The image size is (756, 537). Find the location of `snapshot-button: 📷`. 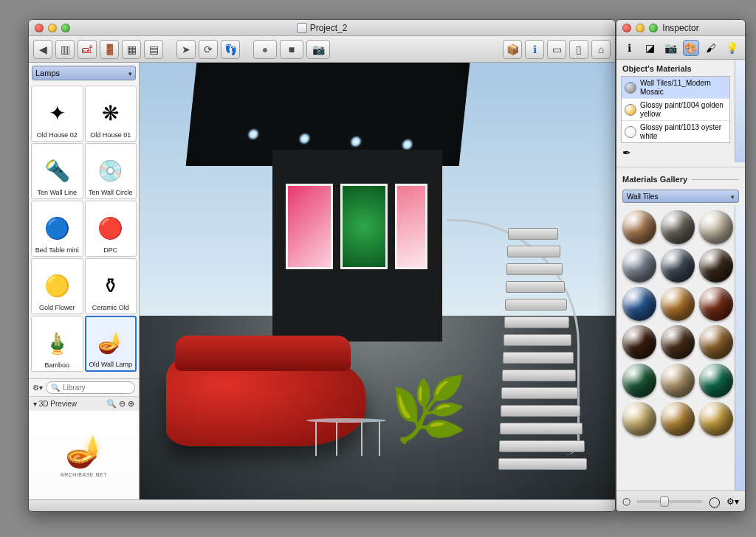

snapshot-button: 📷 is located at coordinates (318, 49).